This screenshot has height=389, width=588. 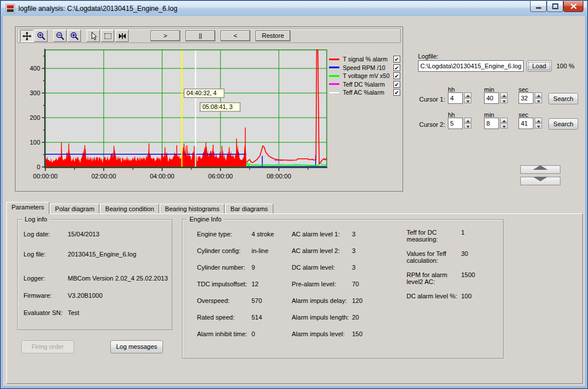 What do you see at coordinates (540, 179) in the screenshot?
I see `down-triangle-icon` at bounding box center [540, 179].